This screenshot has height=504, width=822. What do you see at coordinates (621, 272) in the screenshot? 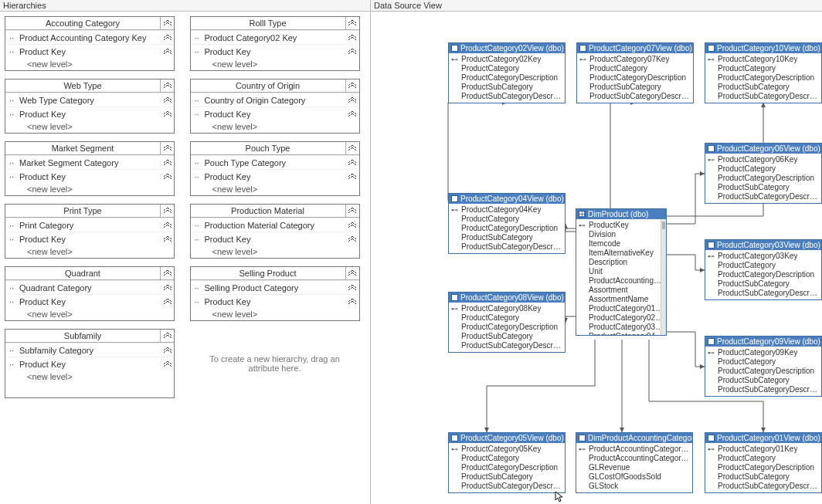
I see `entity-table: DimProduct (dbo)⊷ProductKeyDivisionItemc…` at bounding box center [621, 272].